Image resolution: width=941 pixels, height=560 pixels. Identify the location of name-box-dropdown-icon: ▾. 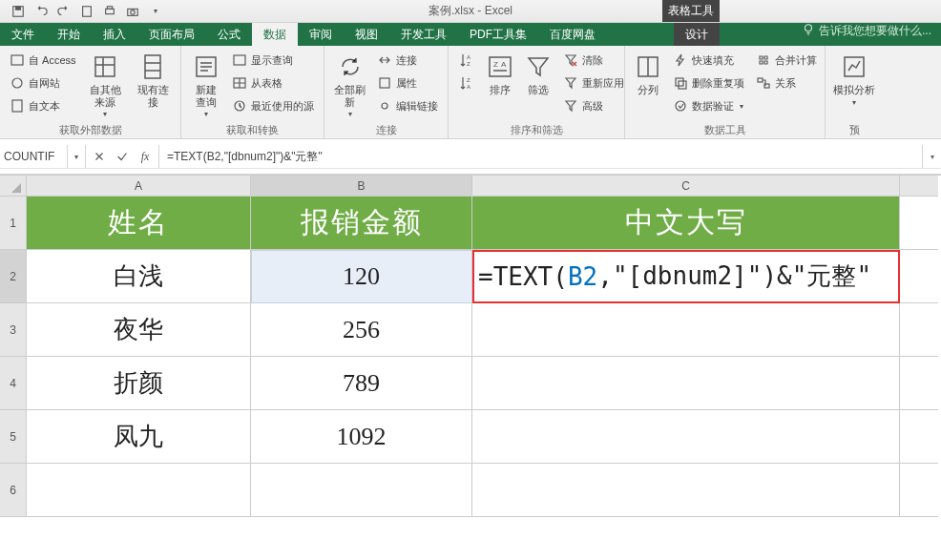
(75, 156).